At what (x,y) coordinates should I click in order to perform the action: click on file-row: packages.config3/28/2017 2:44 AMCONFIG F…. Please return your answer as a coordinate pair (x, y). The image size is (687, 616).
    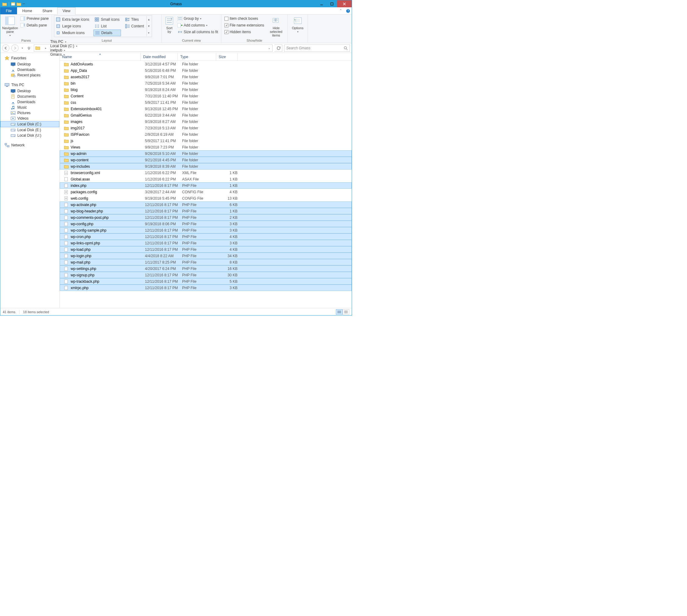
    Looking at the image, I should click on (206, 192).